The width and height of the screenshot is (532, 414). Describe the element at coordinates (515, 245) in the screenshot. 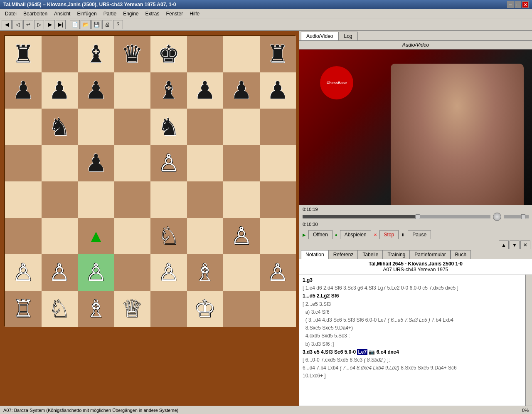

I see `right-toolbar-down: ▼` at that location.